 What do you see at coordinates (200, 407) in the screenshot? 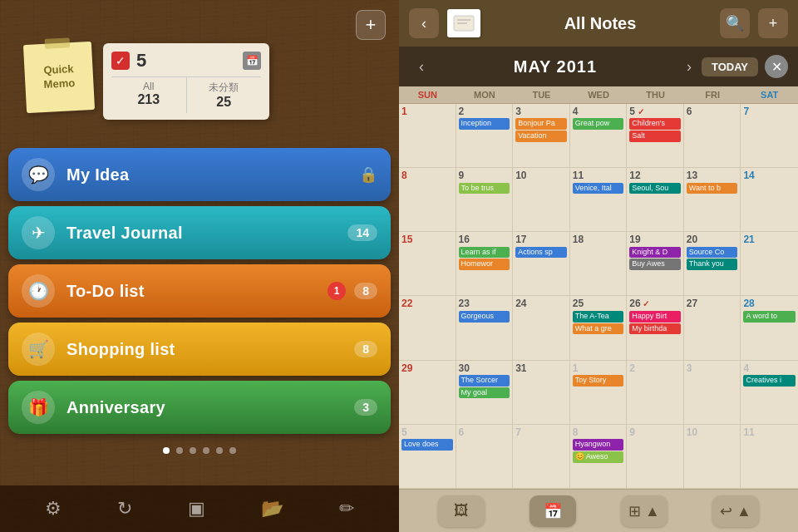
I see `folder-anniversary: 🎁 Anniversary 3` at bounding box center [200, 407].